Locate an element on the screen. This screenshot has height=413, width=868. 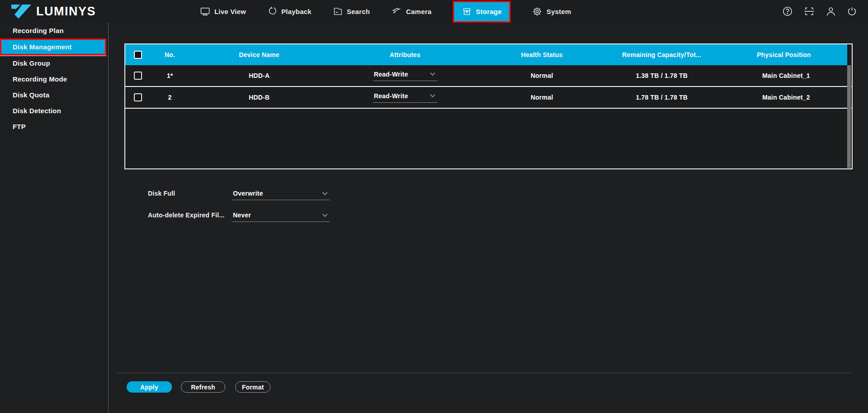
header-physical-position: Physical Position is located at coordinates (784, 55).